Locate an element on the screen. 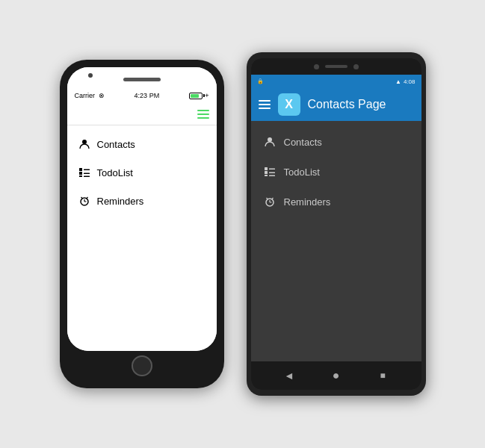  android-status-right: ▲ 4:08 is located at coordinates (405, 82).